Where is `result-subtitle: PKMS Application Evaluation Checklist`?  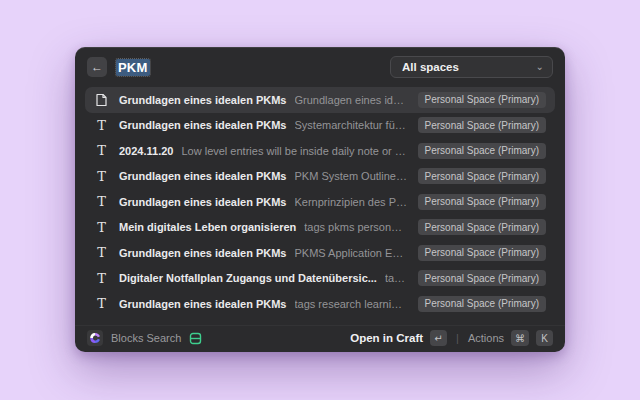 result-subtitle: PKMS Application Evaluation Checklist is located at coordinates (352, 253).